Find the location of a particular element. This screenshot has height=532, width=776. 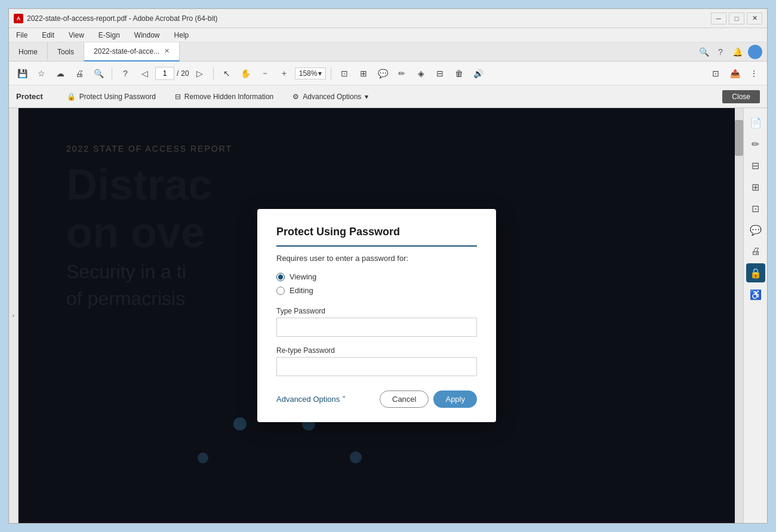

sidebar-icon-accessibility: ♿ is located at coordinates (756, 294).